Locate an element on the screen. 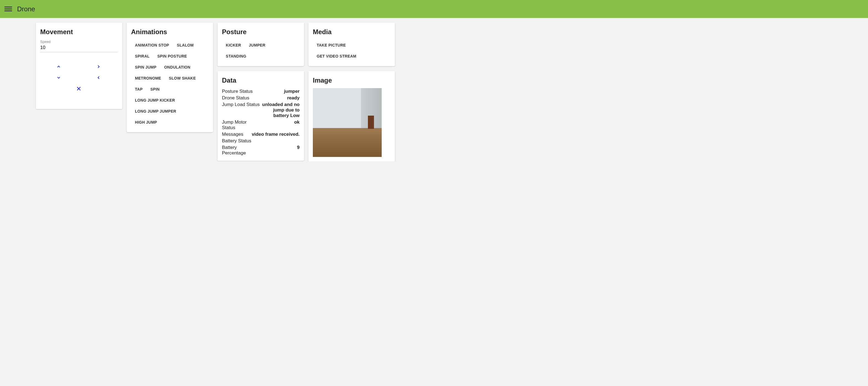 This screenshot has width=868, height=386. ondulation-button: Ondulation is located at coordinates (177, 67).